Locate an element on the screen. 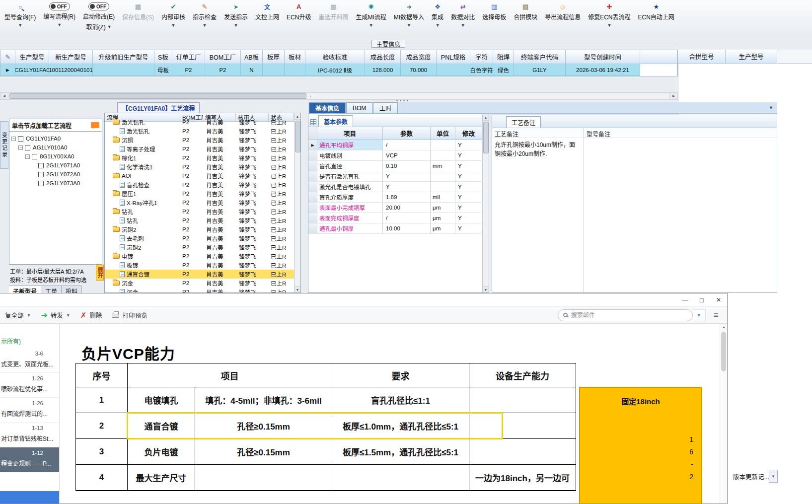 The image size is (812, 504). tree-node: 2G1LY073A0 is located at coordinates (56, 183).